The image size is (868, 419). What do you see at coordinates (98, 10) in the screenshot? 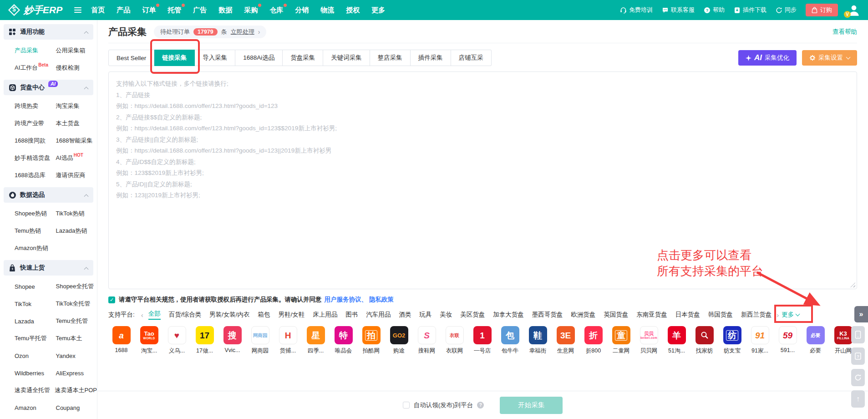
I see `nav-item: 首页` at bounding box center [98, 10].